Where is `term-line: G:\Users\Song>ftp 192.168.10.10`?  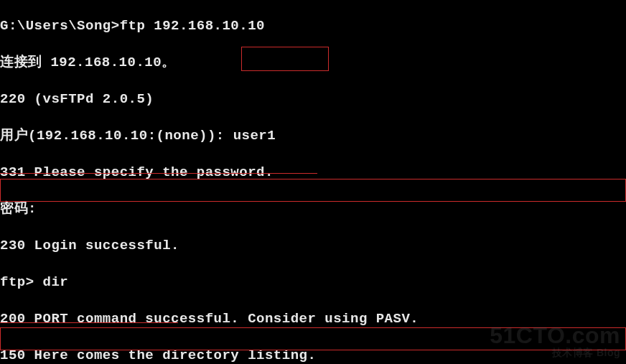
term-line: G:\Users\Song>ftp 192.168.10.10 is located at coordinates (278, 27).